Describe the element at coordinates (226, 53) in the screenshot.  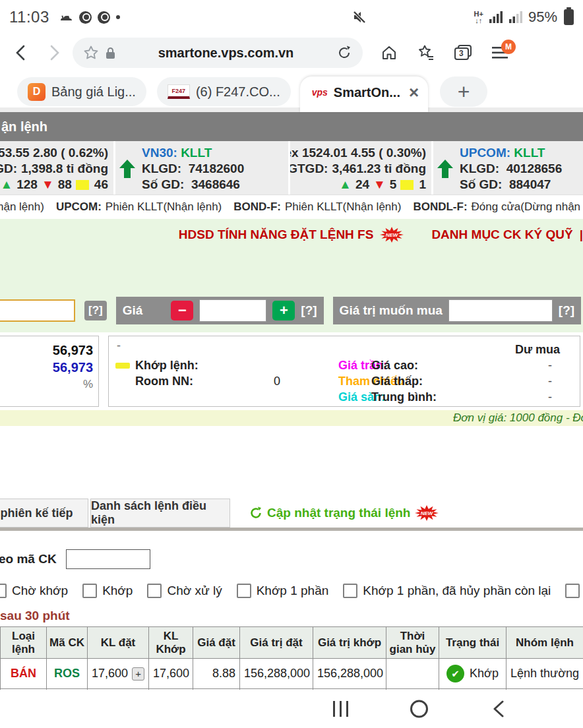
I see `url-text: smartone.vps.com.vn` at that location.